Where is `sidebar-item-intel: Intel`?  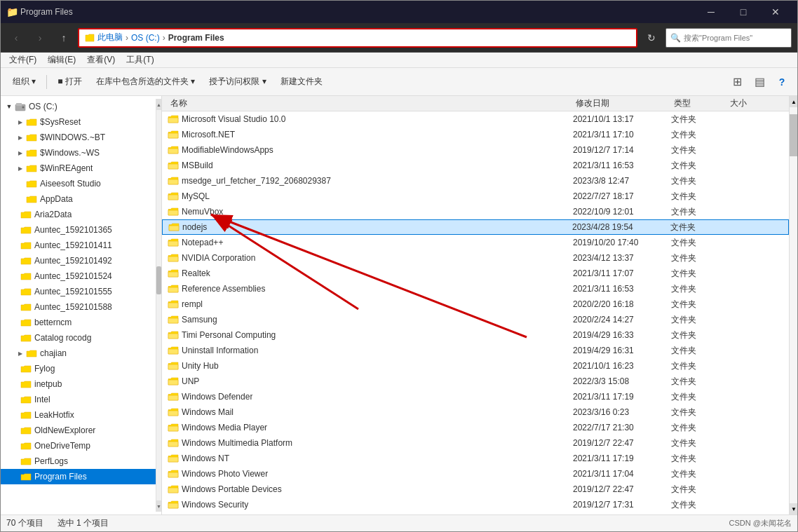 sidebar-item-intel: Intel is located at coordinates (79, 400).